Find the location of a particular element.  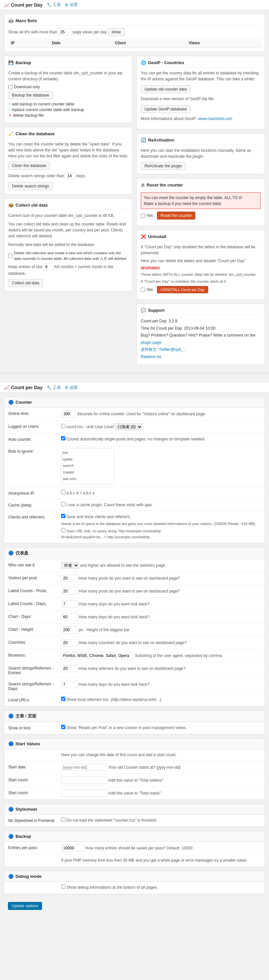

latest-counts-days-input is located at coordinates (69, 604).